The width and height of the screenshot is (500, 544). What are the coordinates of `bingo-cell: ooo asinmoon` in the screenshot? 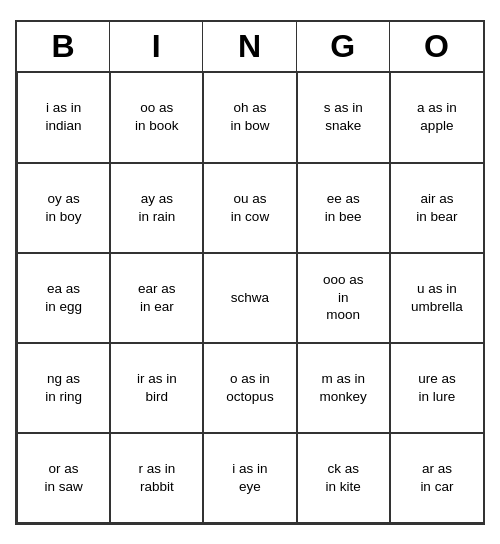 It's located at (344, 298).